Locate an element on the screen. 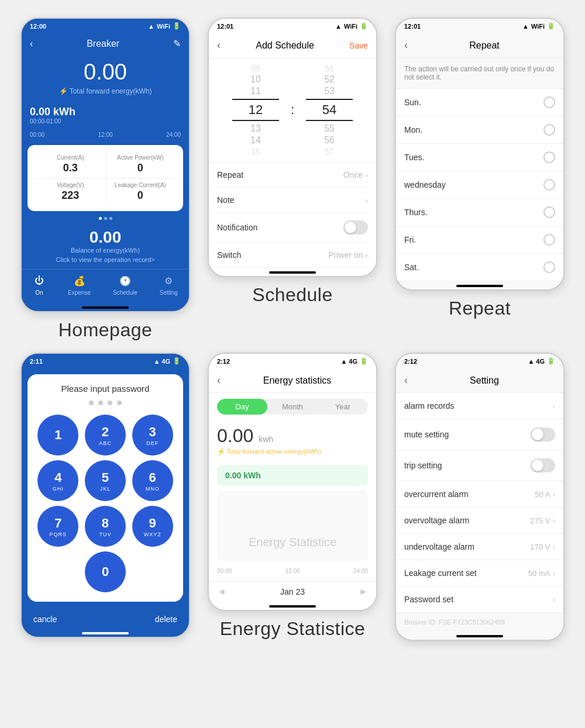 The height and width of the screenshot is (728, 585). day-tues: Tues. is located at coordinates (480, 158).